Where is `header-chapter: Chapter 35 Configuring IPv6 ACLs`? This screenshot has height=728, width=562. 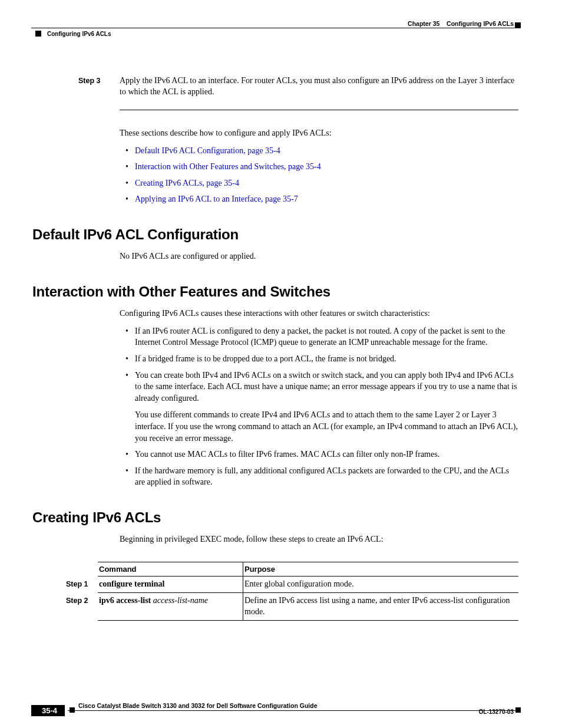 header-chapter: Chapter 35 Configuring IPv6 ACLs is located at coordinates (461, 24).